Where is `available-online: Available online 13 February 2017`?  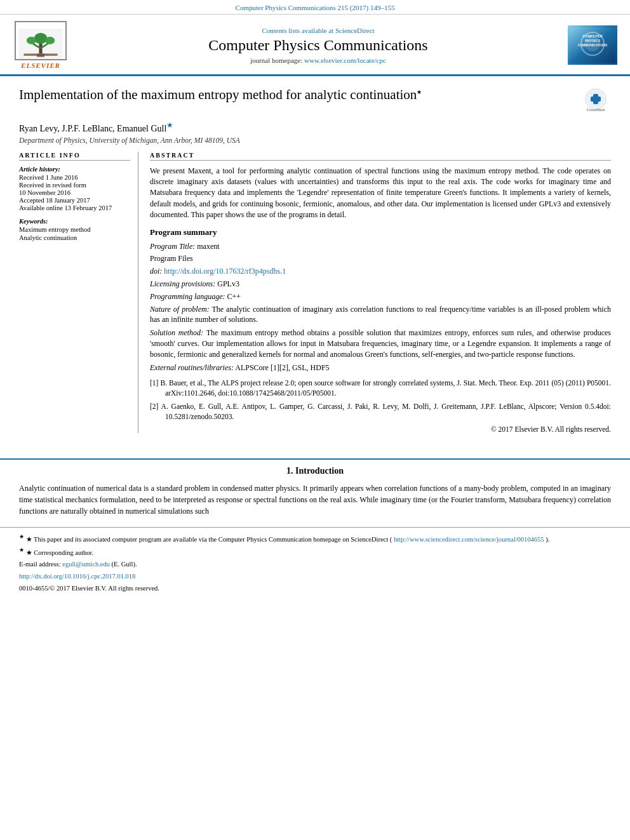 available-online: Available online 13 February 2017 is located at coordinates (75, 208).